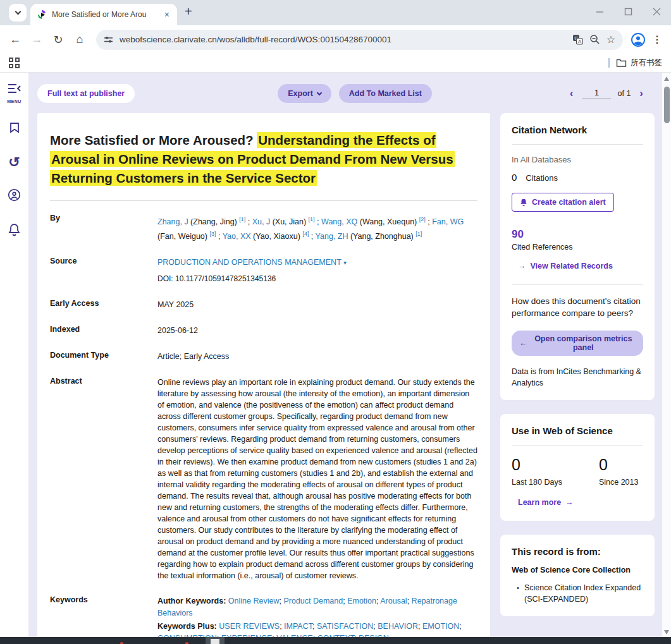 This screenshot has height=644, width=671. I want to click on view-related-records-link: View Related Records, so click(572, 266).